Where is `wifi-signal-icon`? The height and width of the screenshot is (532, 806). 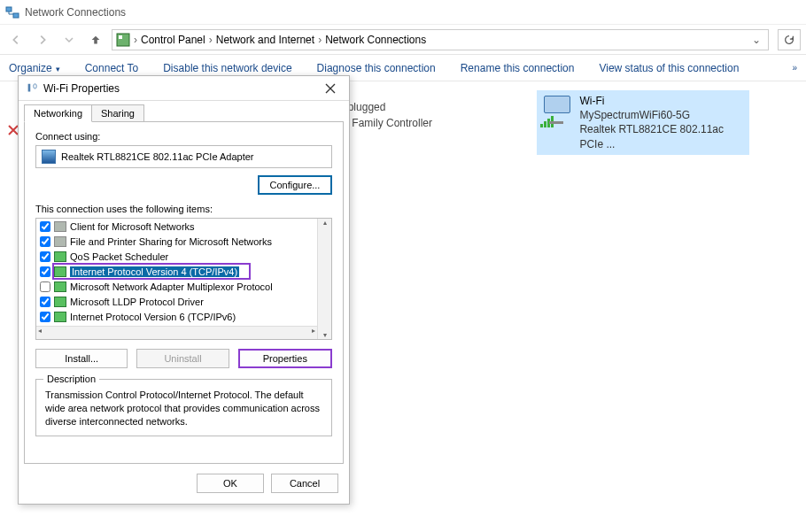 wifi-signal-icon is located at coordinates (547, 122).